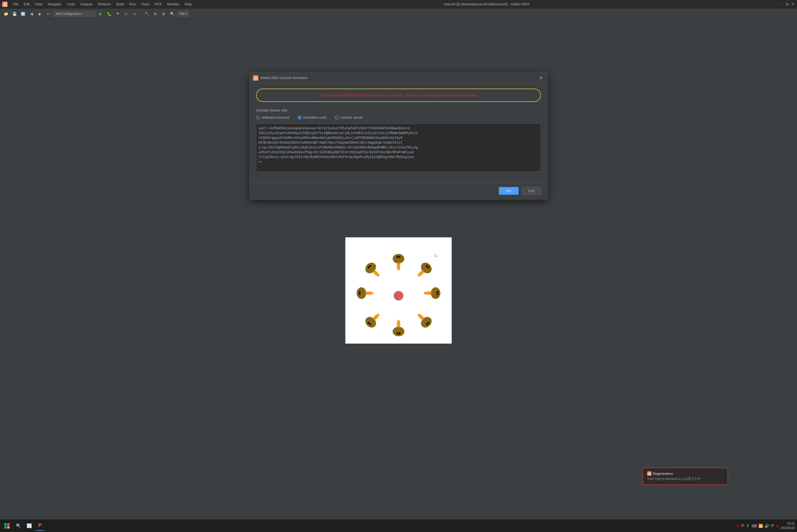 This screenshot has height=532, width=797. I want to click on activate-label: Activate license with:, so click(398, 110).